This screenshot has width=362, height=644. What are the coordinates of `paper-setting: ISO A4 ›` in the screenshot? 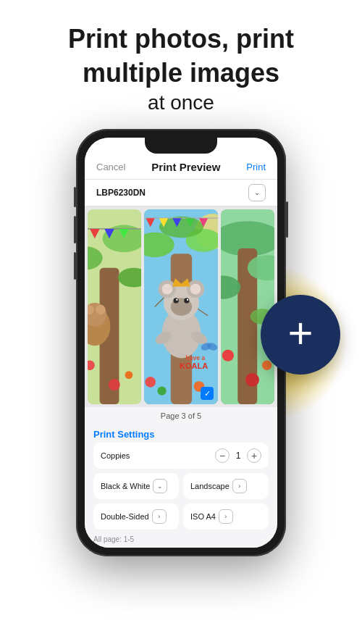 It's located at (226, 517).